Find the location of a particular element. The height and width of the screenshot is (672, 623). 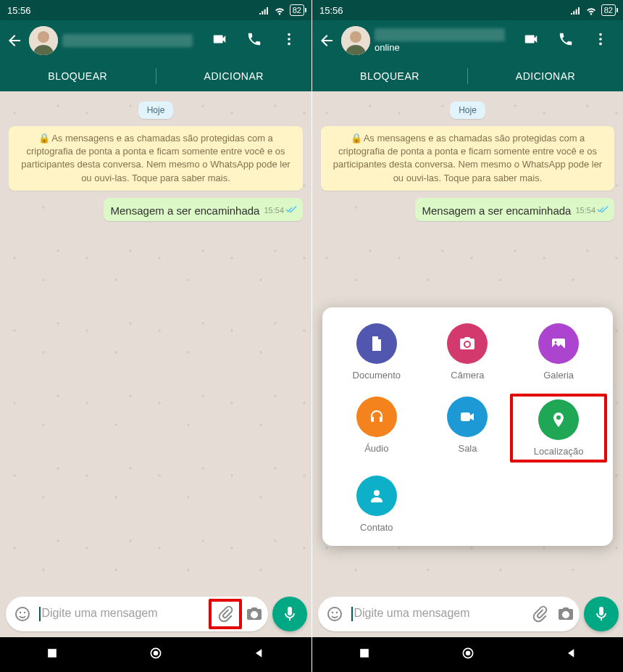

chat-header is located at coordinates (156, 41).